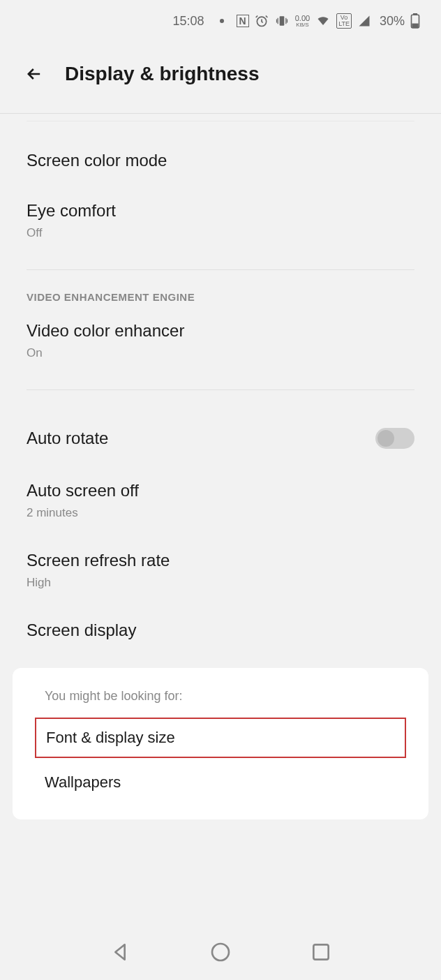 The width and height of the screenshot is (441, 980). What do you see at coordinates (395, 438) in the screenshot?
I see `auto-rotate-toggle` at bounding box center [395, 438].